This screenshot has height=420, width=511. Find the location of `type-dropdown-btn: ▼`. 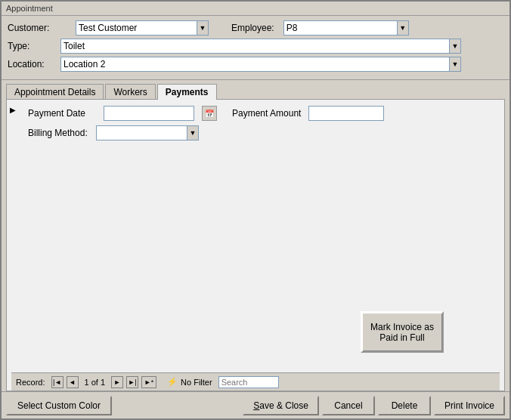

type-dropdown-btn: ▼ is located at coordinates (455, 46).